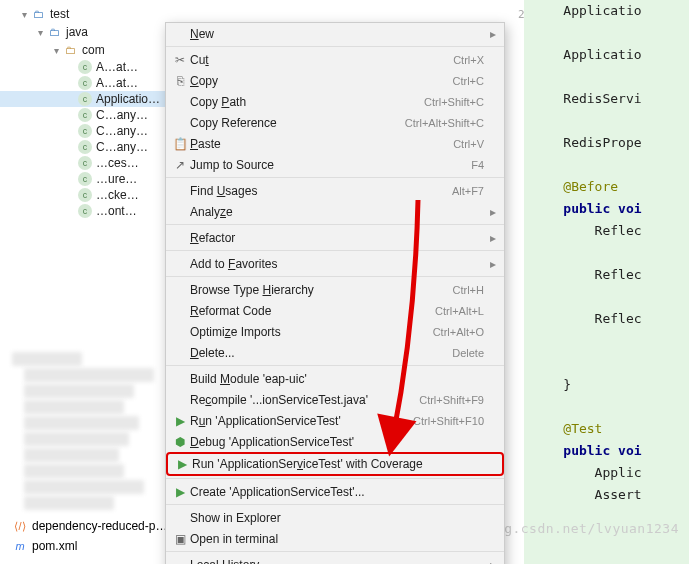 This screenshot has height=564, width=689. Describe the element at coordinates (335, 492) in the screenshot. I see `menu-item-create-applicationservicetest: ▶Create 'ApplicationServiceTest'...` at that location.